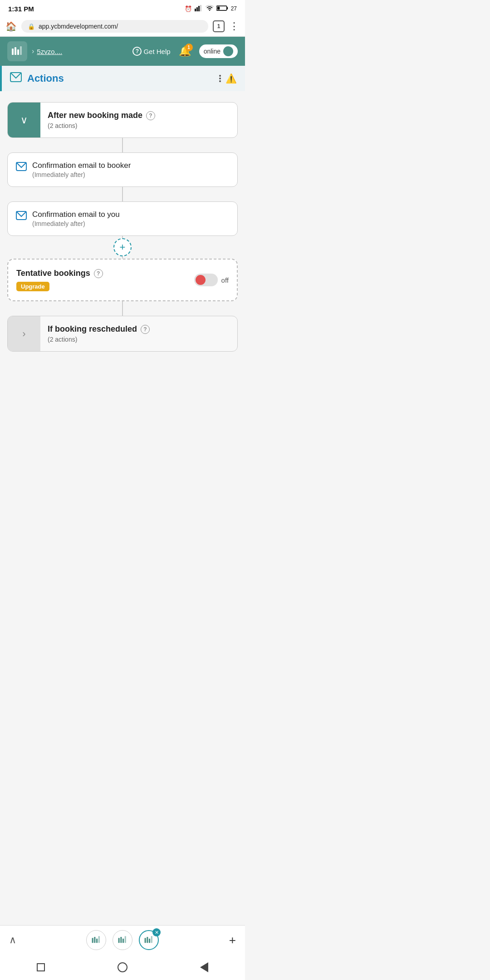 The width and height of the screenshot is (490, 980). I want to click on tentative-card: Tentative bookings ? Upgrade off, so click(122, 280).